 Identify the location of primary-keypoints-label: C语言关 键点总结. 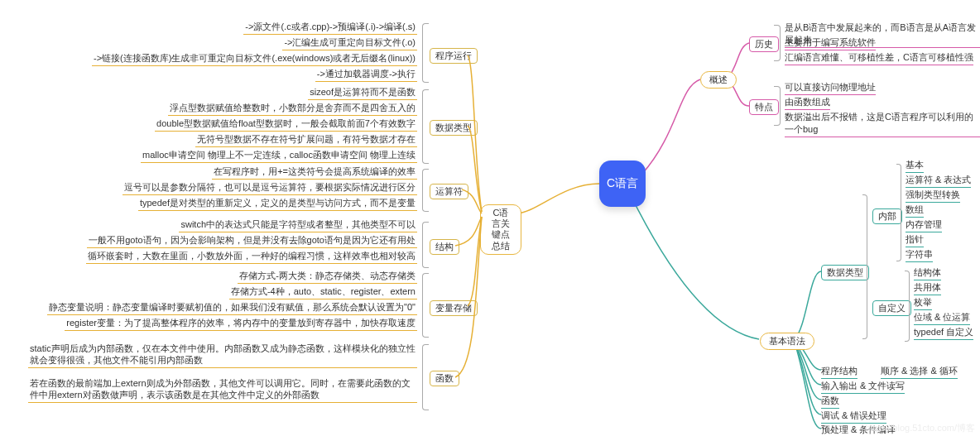
(501, 229).